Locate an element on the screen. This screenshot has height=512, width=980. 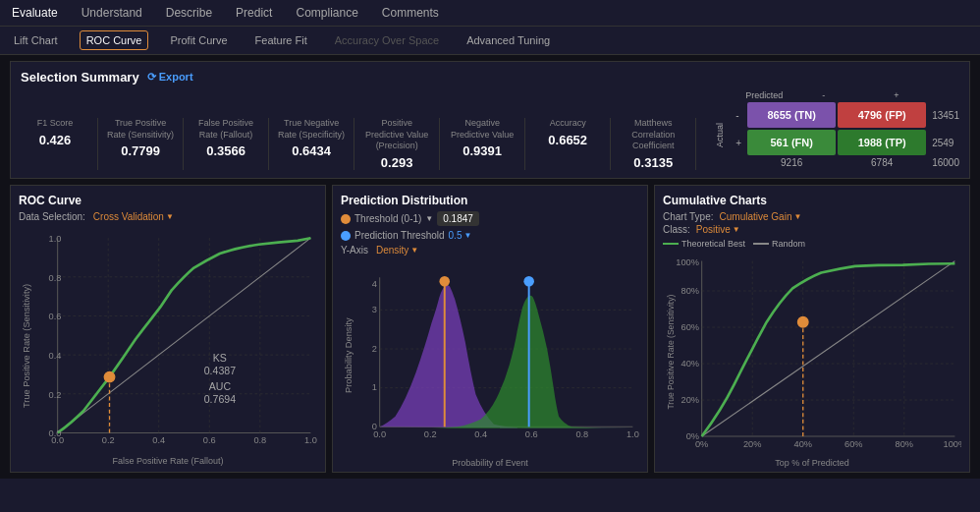
nav-understand: Understand is located at coordinates (112, 13).